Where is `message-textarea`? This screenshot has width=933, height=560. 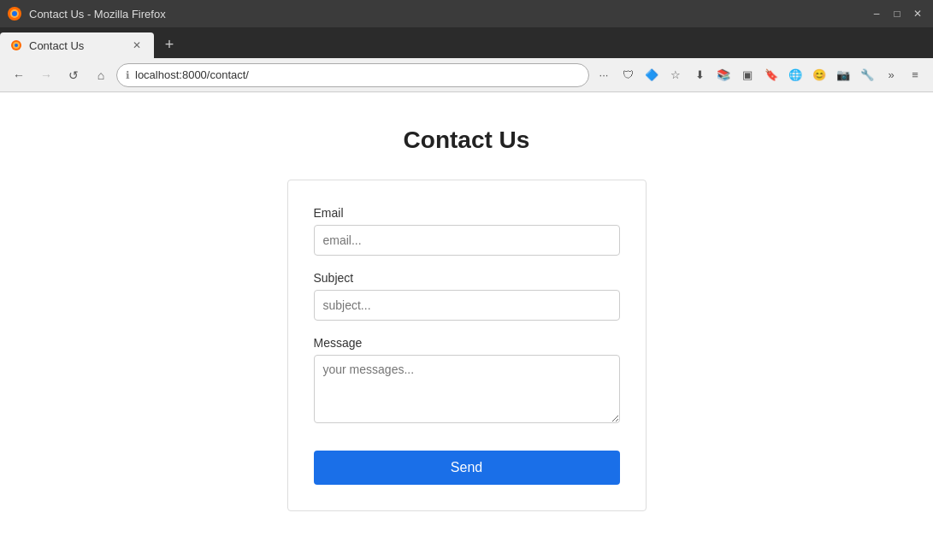
message-textarea is located at coordinates (467, 389).